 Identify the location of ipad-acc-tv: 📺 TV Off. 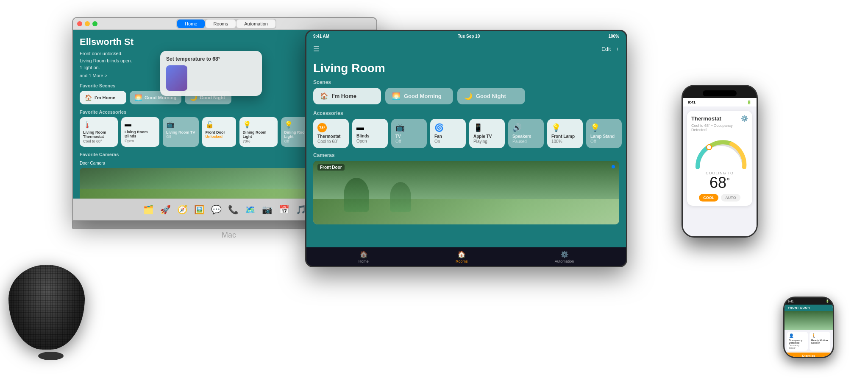
(409, 133).